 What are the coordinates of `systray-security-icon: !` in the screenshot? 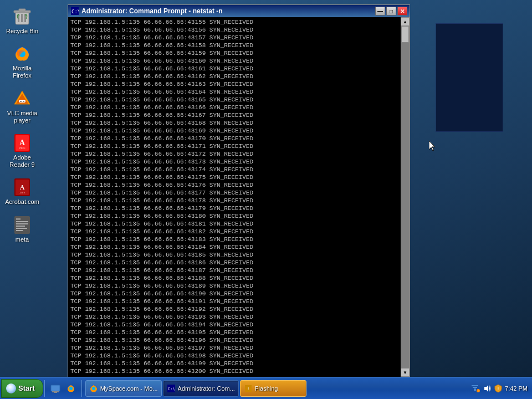 It's located at (498, 388).